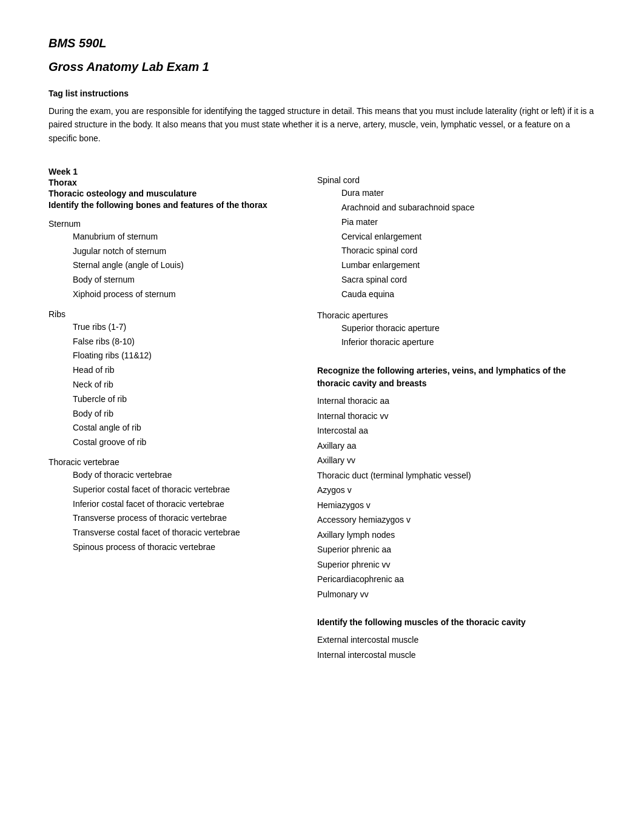 Image resolution: width=644 pixels, height=835 pixels. What do you see at coordinates (186, 505) in the screenshot?
I see `list-item: Inferior costal facet of thoracic verteb…` at bounding box center [186, 505].